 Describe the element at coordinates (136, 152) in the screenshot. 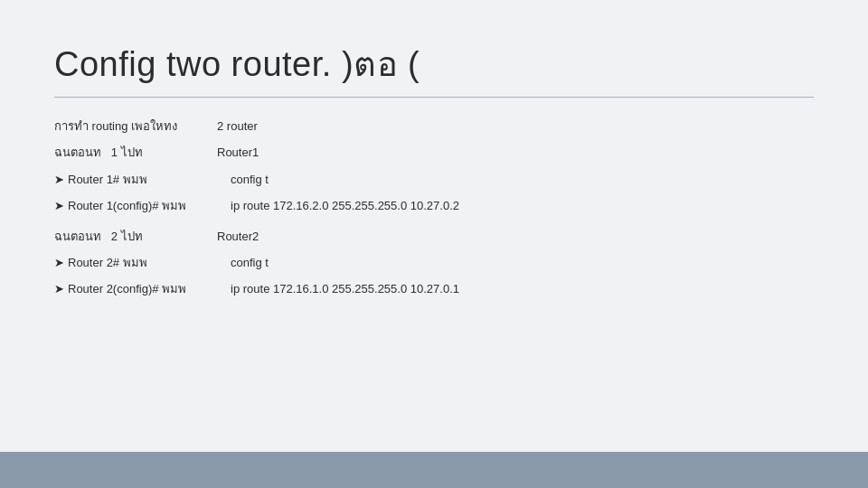

I see `step1-label: ฉนตอนท 1 ไปท` at that location.